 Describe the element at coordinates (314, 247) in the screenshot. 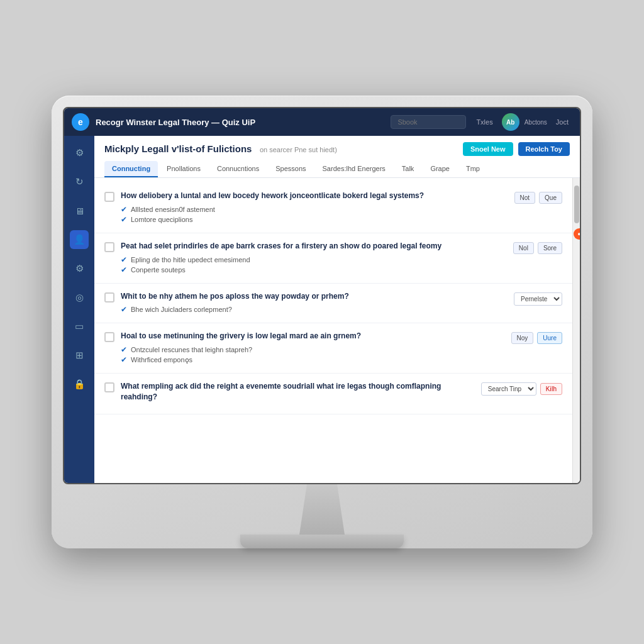

I see `question-text-2: Peat had selet prindirles de ape barrk c…` at that location.